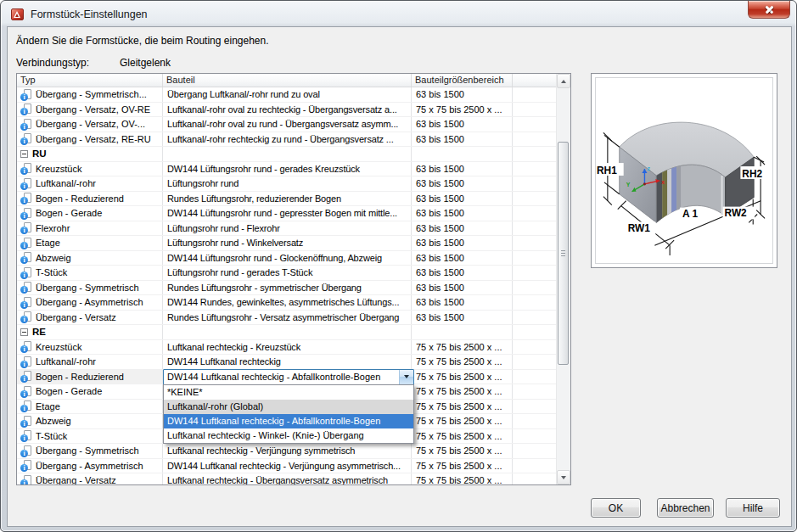 This screenshot has width=797, height=532. I want to click on table-row: iKreuzstückLuftkanal rechteckig - Kreuzs…, so click(287, 348).